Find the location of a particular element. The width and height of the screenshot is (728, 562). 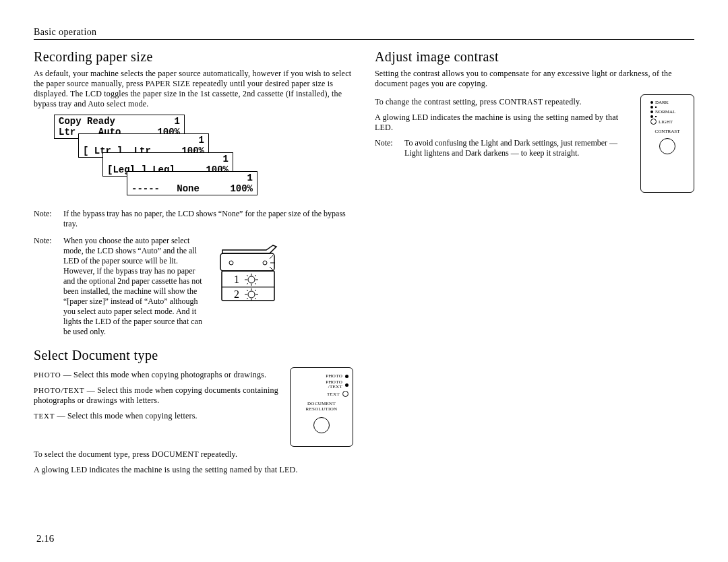

copier-icon: 1 2 is located at coordinates (283, 285).